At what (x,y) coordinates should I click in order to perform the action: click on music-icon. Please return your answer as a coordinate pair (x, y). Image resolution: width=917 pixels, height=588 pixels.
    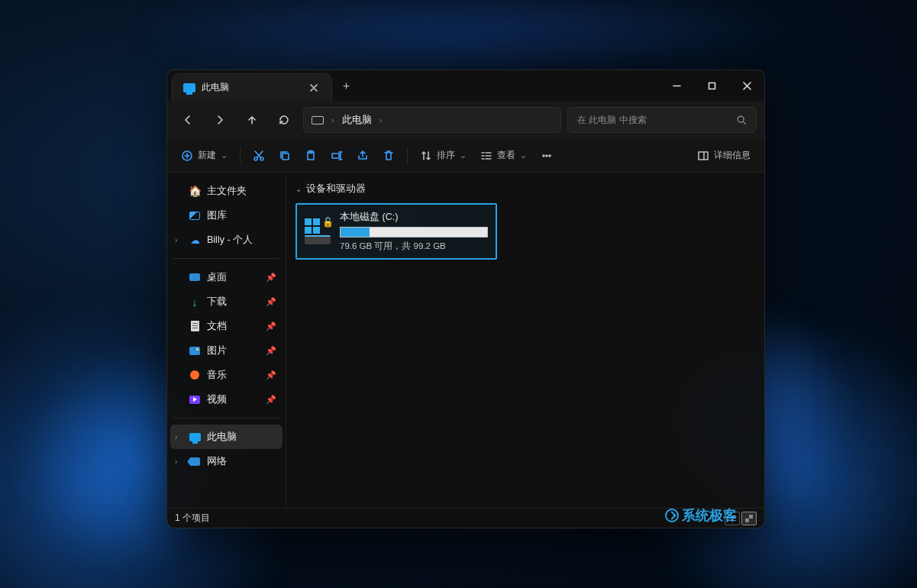
    Looking at the image, I should click on (195, 375).